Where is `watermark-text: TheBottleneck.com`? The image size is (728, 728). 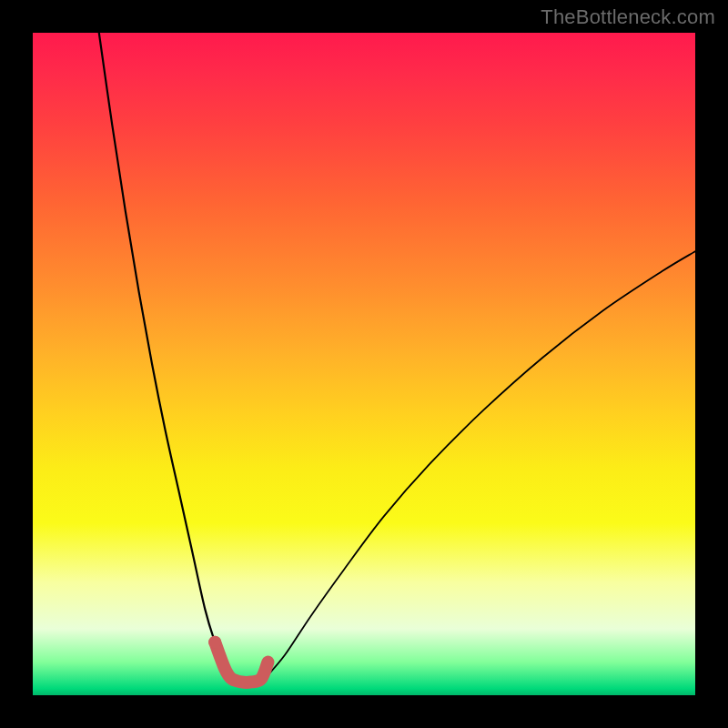
watermark-text: TheBottleneck.com is located at coordinates (628, 17).